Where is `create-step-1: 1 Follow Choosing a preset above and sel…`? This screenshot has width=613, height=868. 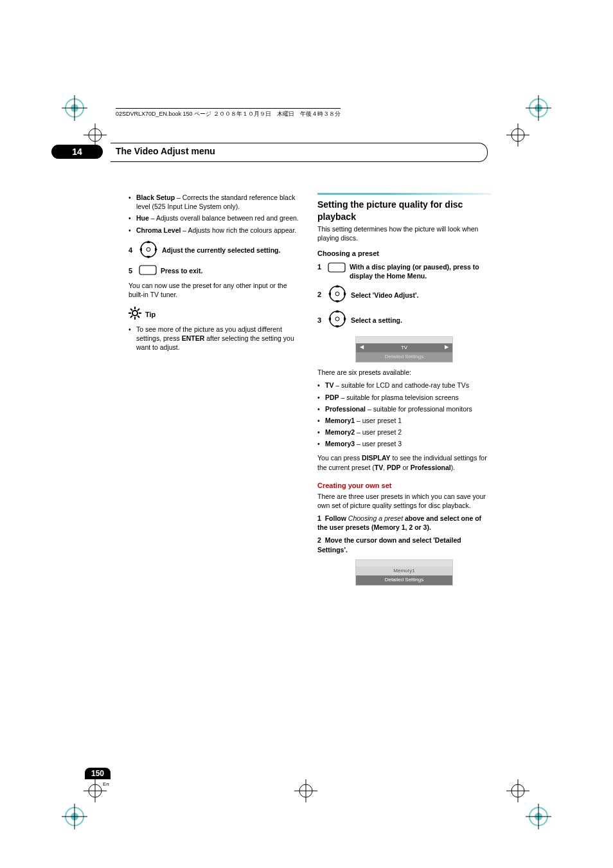 create-step-1: 1 Follow Choosing a preset above and sel… is located at coordinates (404, 523).